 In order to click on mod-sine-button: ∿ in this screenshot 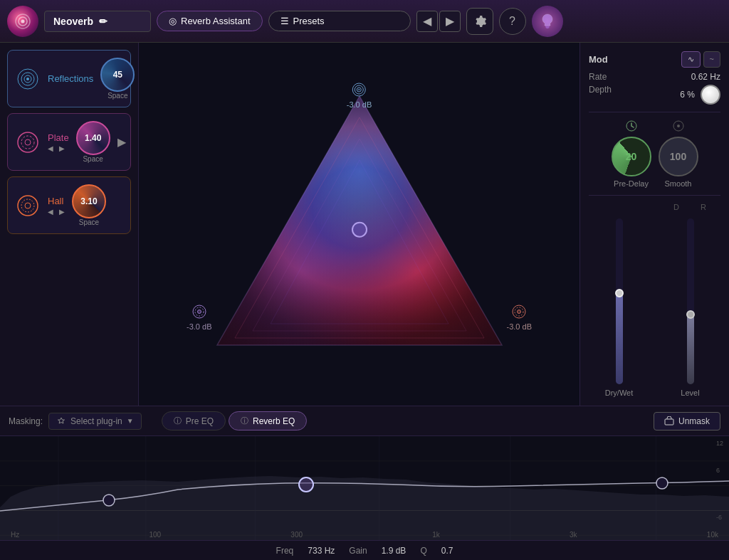, I will do `click(691, 60)`.